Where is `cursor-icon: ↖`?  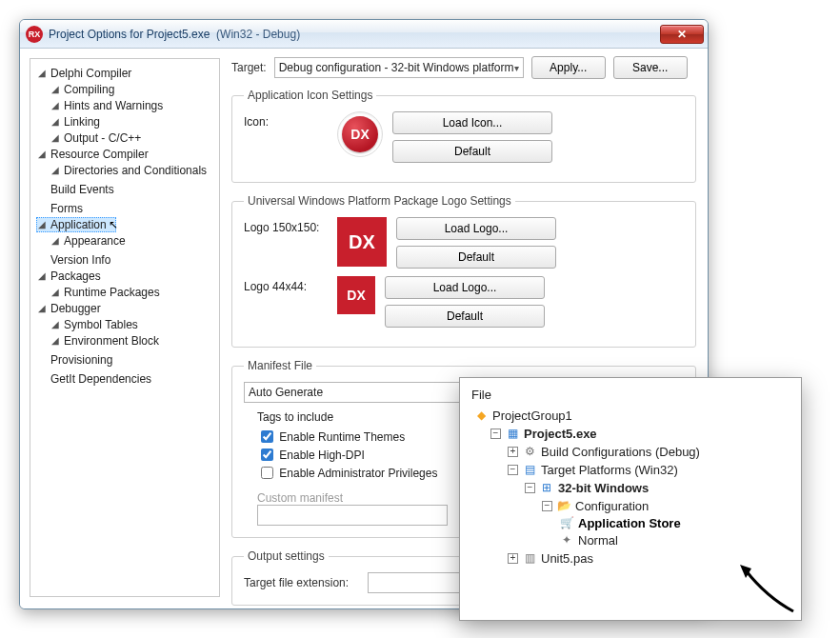 cursor-icon: ↖ is located at coordinates (113, 225).